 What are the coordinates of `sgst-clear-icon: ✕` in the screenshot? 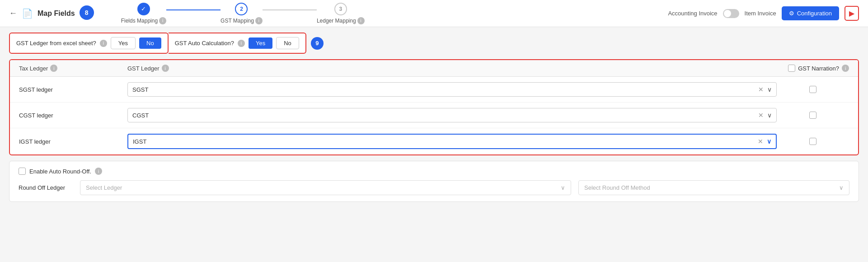 It's located at (761, 89).